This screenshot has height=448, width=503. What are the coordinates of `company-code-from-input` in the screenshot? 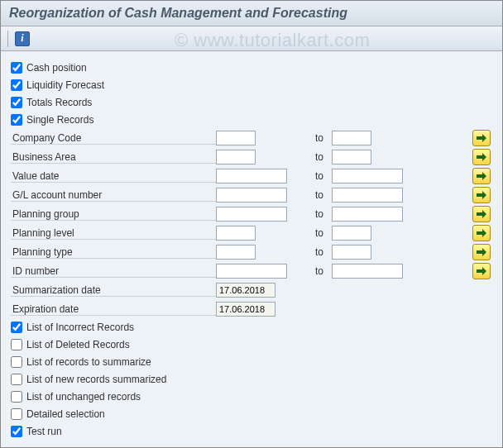 It's located at (236, 138).